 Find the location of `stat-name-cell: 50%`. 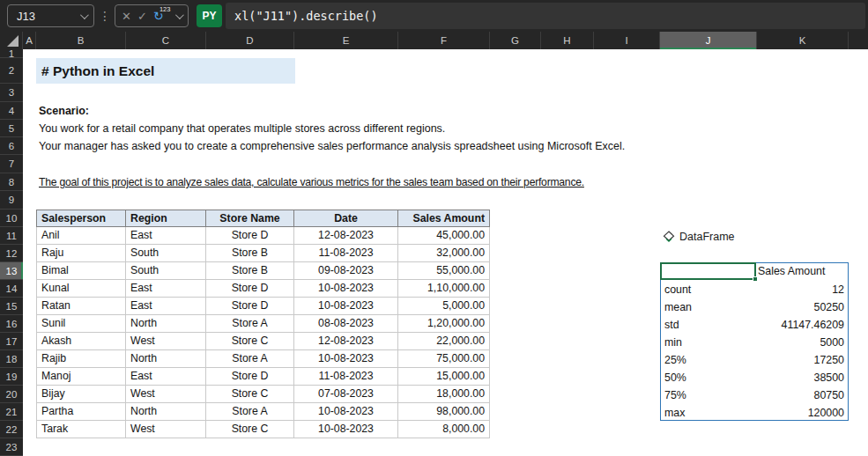

stat-name-cell: 50% is located at coordinates (708, 378).